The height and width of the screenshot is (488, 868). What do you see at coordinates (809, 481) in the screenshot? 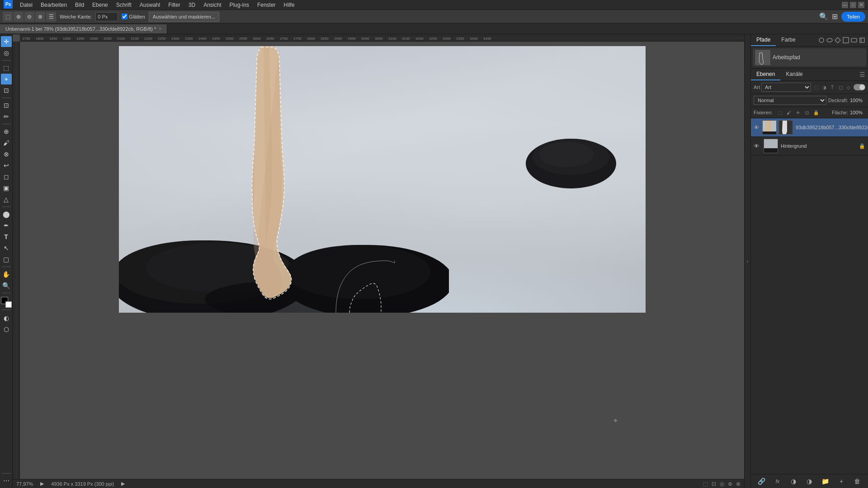
I see `adjustment-icon: ◑` at bounding box center [809, 481].